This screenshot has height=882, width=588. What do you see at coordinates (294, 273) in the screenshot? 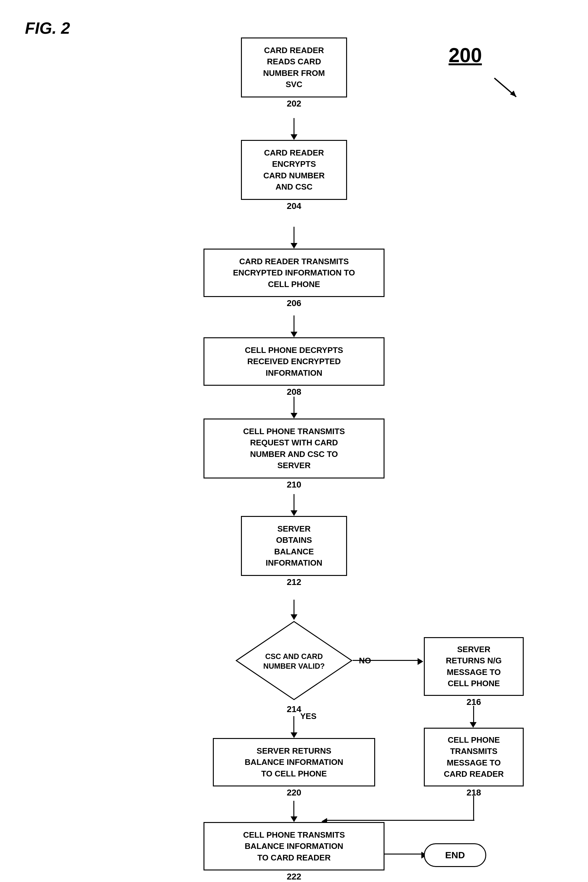
I see `step-206-box: CARD READER TRANSMITS ENCRYPTED INFORMAT…` at bounding box center [294, 273].